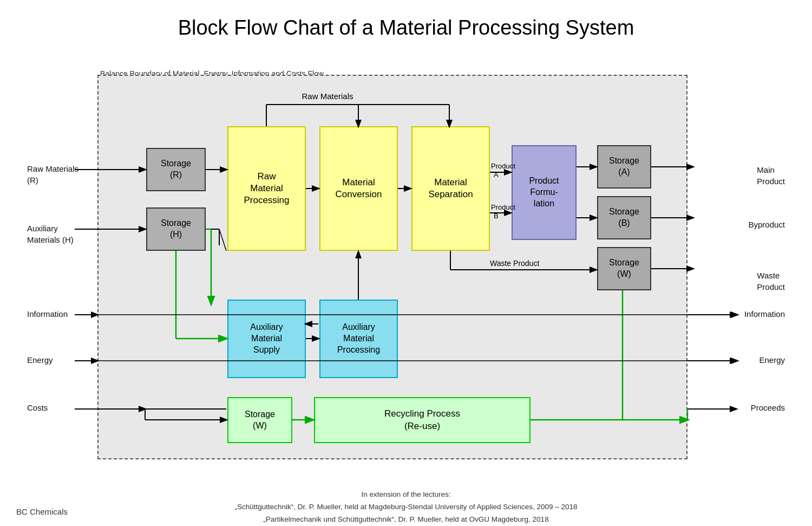  Describe the element at coordinates (406, 507) in the screenshot. I see `footer: In extension of the lectures: „Schüttgut…` at that location.